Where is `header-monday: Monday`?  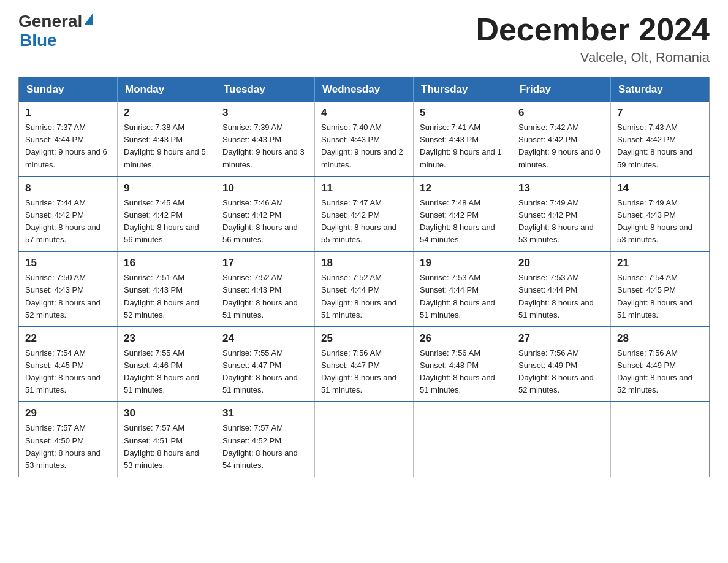 header-monday: Monday is located at coordinates (167, 90).